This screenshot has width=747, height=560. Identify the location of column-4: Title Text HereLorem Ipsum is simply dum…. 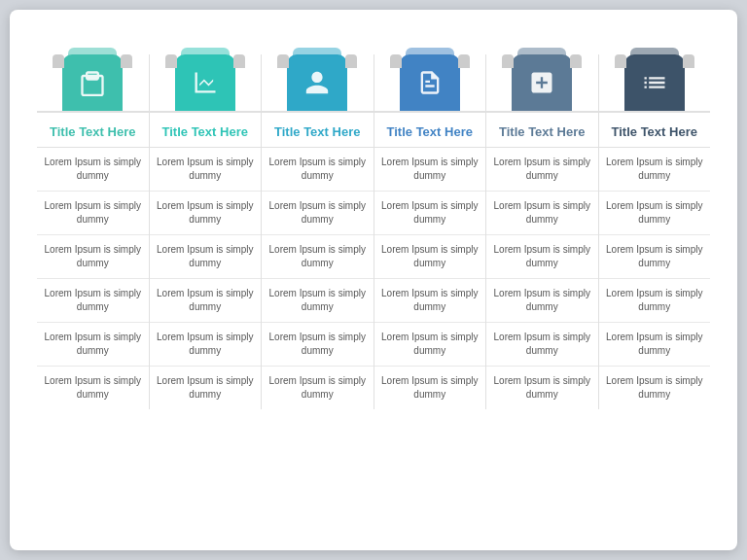
(543, 231).